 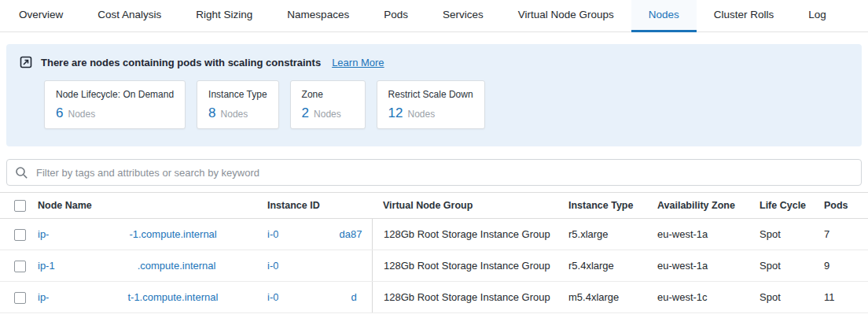 What do you see at coordinates (127, 298) in the screenshot?
I see `node-name-link: ip-t-1.compute.internal` at bounding box center [127, 298].